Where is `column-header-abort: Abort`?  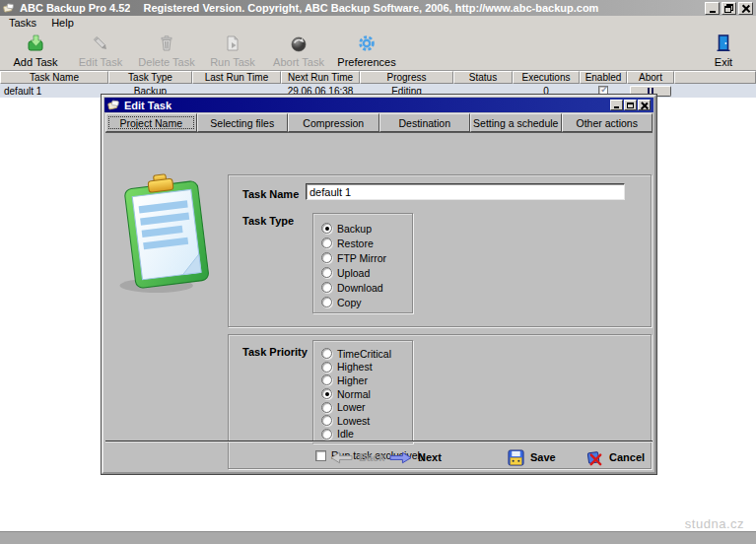 column-header-abort: Abort is located at coordinates (651, 77).